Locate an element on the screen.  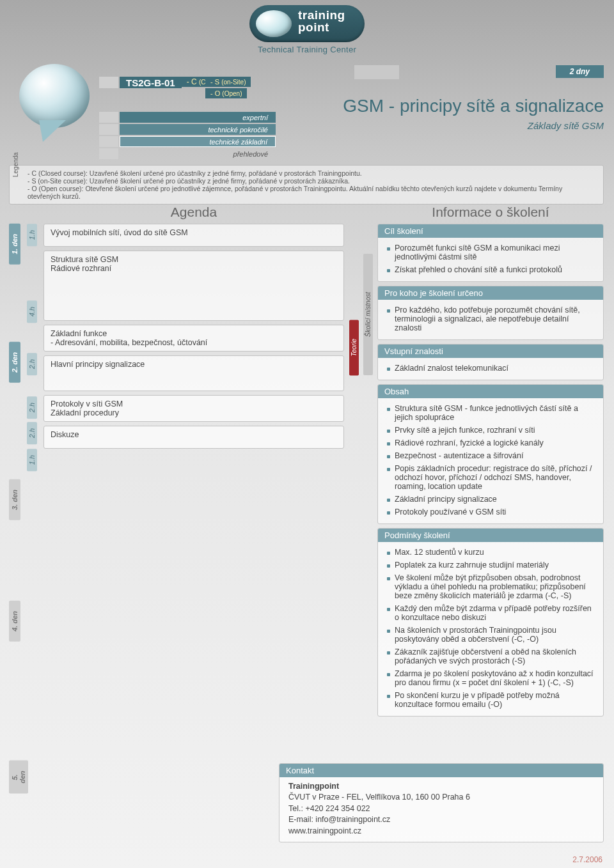
day-tag-5: 5. den is located at coordinates (19, 777).